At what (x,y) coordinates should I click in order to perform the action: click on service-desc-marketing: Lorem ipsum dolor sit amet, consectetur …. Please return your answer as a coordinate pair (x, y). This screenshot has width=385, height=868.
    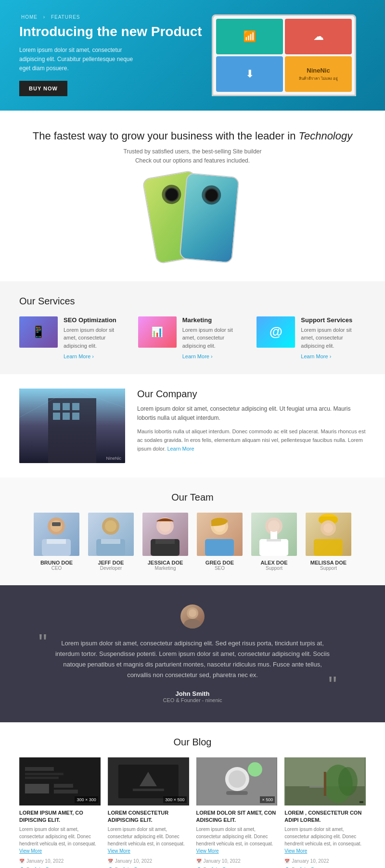
    Looking at the image, I should click on (215, 338).